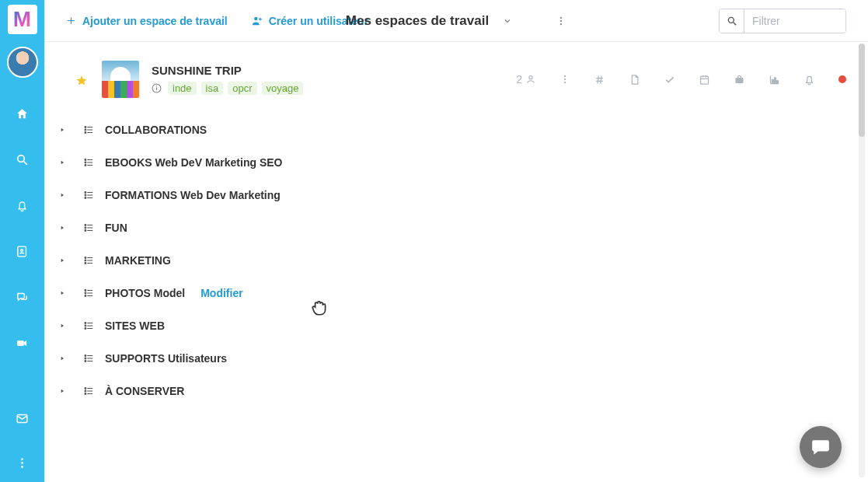 The height and width of the screenshot is (482, 868). I want to click on search-icon, so click(22, 160).